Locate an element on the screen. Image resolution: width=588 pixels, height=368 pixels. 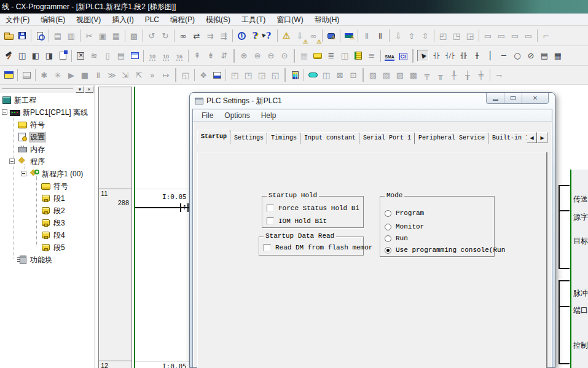
step-out-button: ⇱ is located at coordinates (139, 75).